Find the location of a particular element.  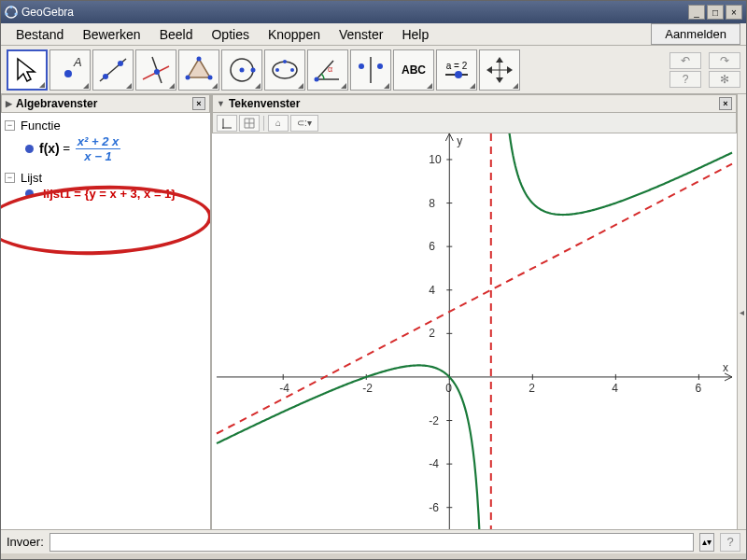

menu-view: Beeld is located at coordinates (176, 35).